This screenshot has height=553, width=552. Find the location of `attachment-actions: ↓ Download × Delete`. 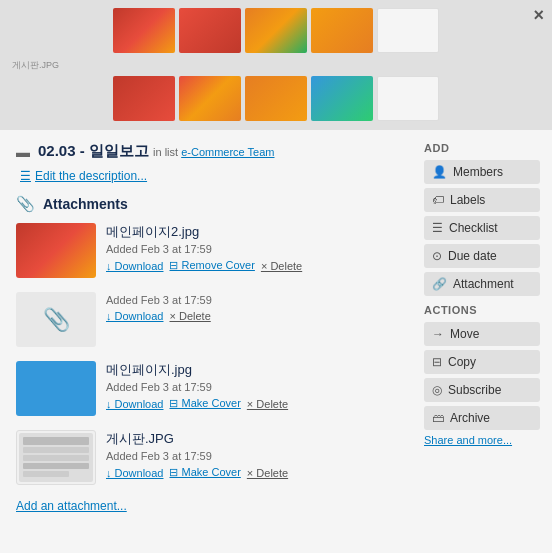

attachment-actions: ↓ Download × Delete is located at coordinates (251, 316).